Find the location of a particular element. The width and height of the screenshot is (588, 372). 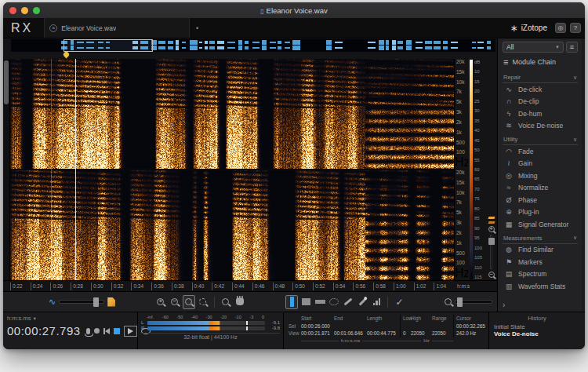

module-item: ⚑ Markers is located at coordinates (540, 262).